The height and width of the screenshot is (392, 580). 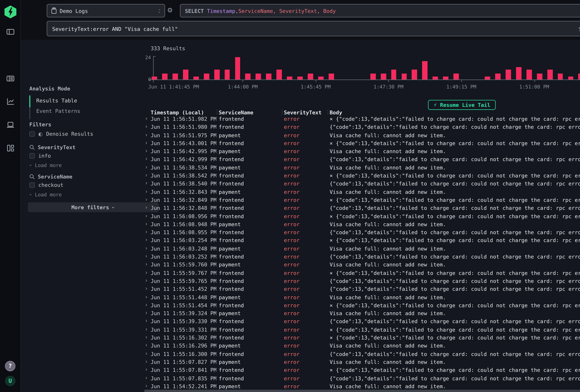 What do you see at coordinates (380, 11) in the screenshot?
I see `select-columns-input: SELECT Timestamp, ServiceName, SeverityT…` at bounding box center [380, 11].